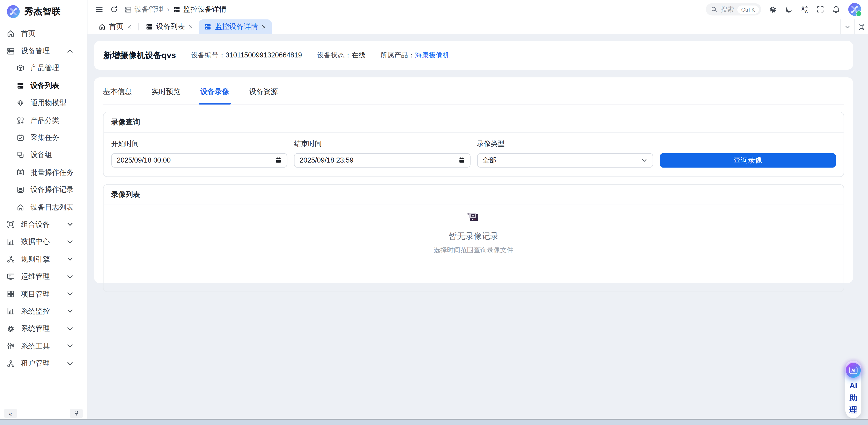  What do you see at coordinates (43, 413) in the screenshot?
I see `sidebar-footer: «` at bounding box center [43, 413].